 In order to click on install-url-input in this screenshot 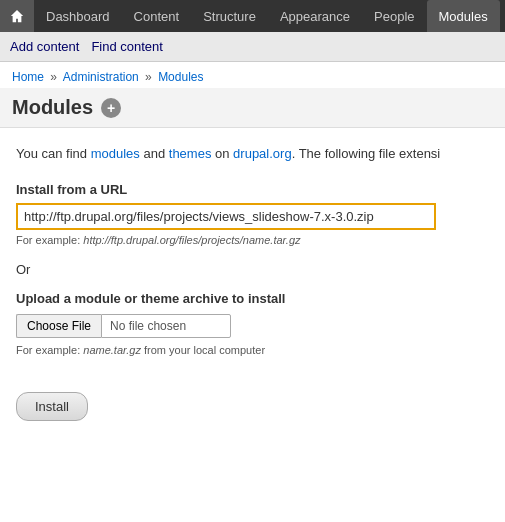, I will do `click(226, 216)`.